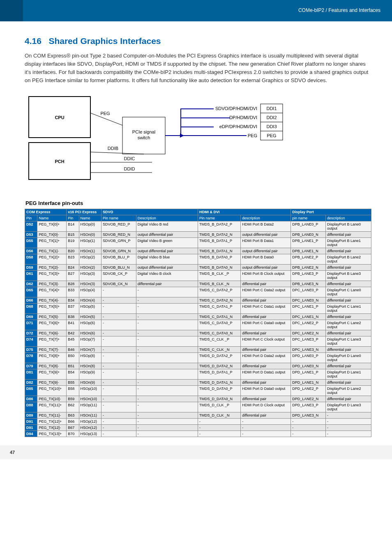 The width and height of the screenshot is (392, 555). Describe the element at coordinates (144, 132) in the screenshot. I see `switch-label-1: PCIe signal` at that location.